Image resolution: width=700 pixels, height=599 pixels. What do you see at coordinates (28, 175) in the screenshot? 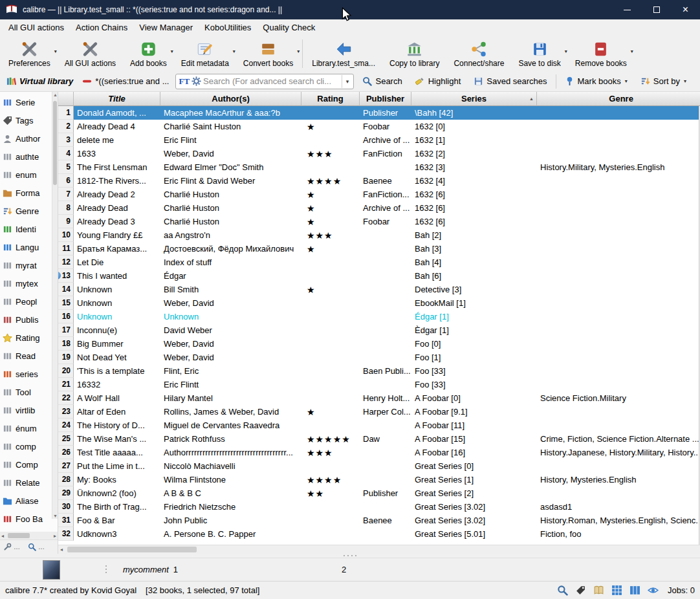
I see `category-enum: enum` at bounding box center [28, 175].